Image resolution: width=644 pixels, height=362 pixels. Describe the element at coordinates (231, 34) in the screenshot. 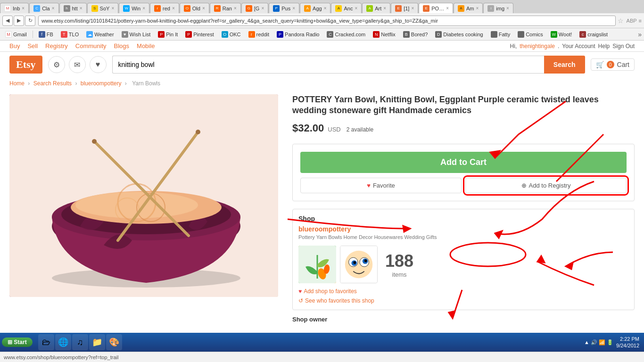

I see `bookmark-okc: O OKC` at that location.